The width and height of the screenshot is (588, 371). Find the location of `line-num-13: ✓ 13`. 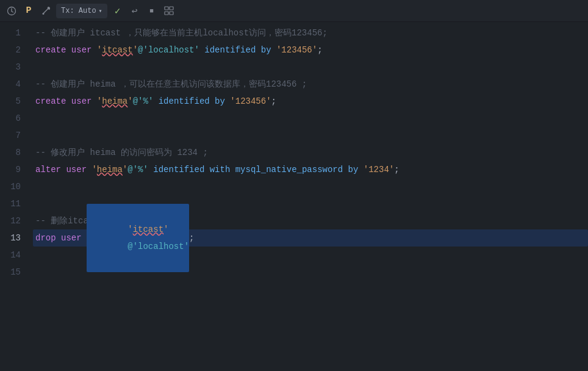

line-num-13: ✓ 13 is located at coordinates (10, 238).